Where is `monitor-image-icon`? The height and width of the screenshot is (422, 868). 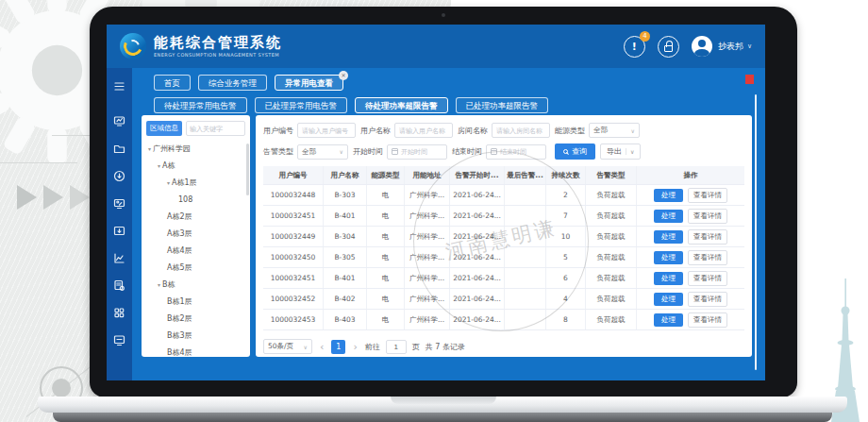 monitor-image-icon is located at coordinates (119, 204).